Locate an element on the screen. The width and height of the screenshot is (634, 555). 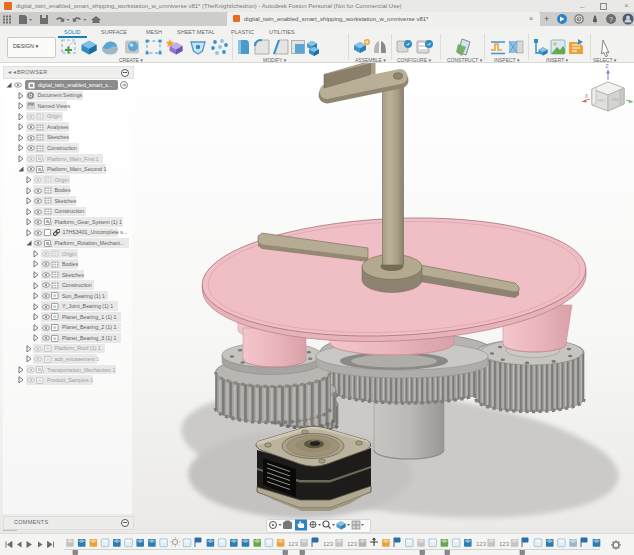
svg-text: Z is located at coordinates (608, 66).